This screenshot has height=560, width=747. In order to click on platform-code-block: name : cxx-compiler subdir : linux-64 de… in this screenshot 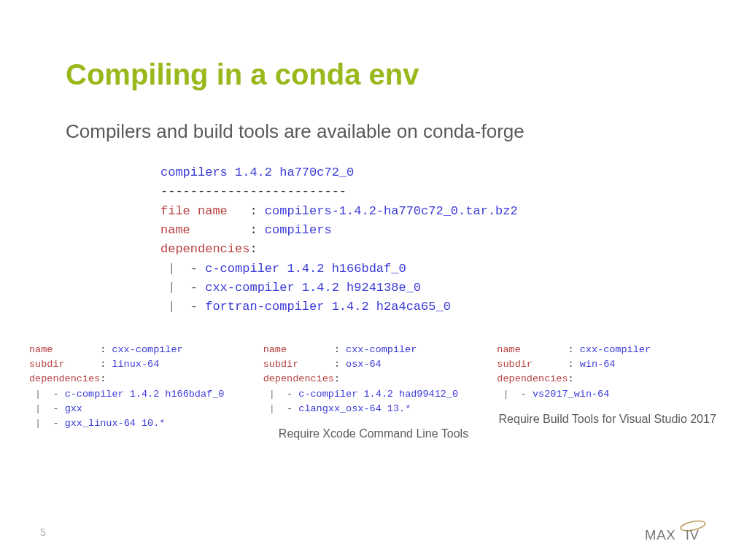, I will do `click(140, 387)`.